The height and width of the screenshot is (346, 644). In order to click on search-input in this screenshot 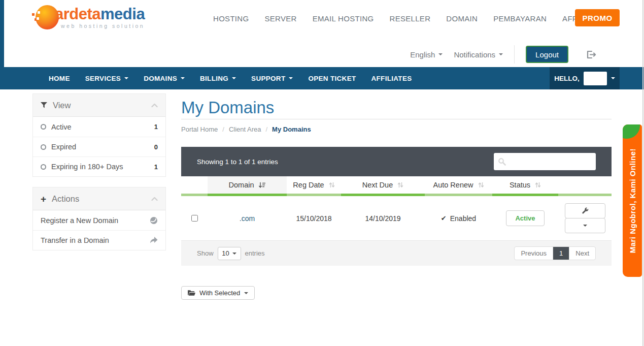, I will do `click(550, 162)`.